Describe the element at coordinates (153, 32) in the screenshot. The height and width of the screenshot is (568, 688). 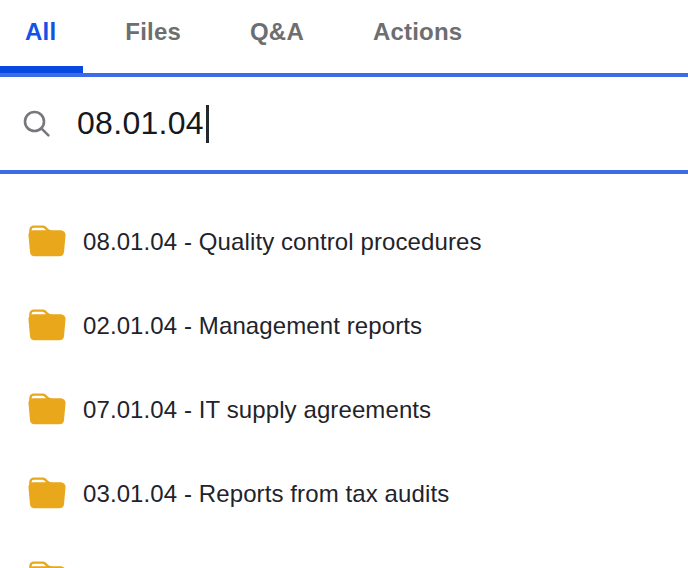
I see `tab-files: Files` at that location.